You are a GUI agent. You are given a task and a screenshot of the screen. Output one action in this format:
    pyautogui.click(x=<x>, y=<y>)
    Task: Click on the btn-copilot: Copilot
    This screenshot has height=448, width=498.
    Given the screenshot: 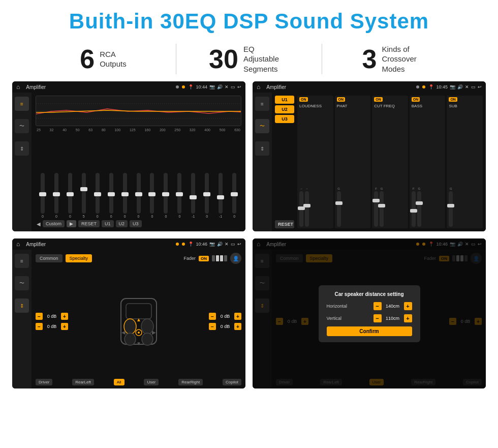 What is the action you would take?
    pyautogui.click(x=232, y=382)
    